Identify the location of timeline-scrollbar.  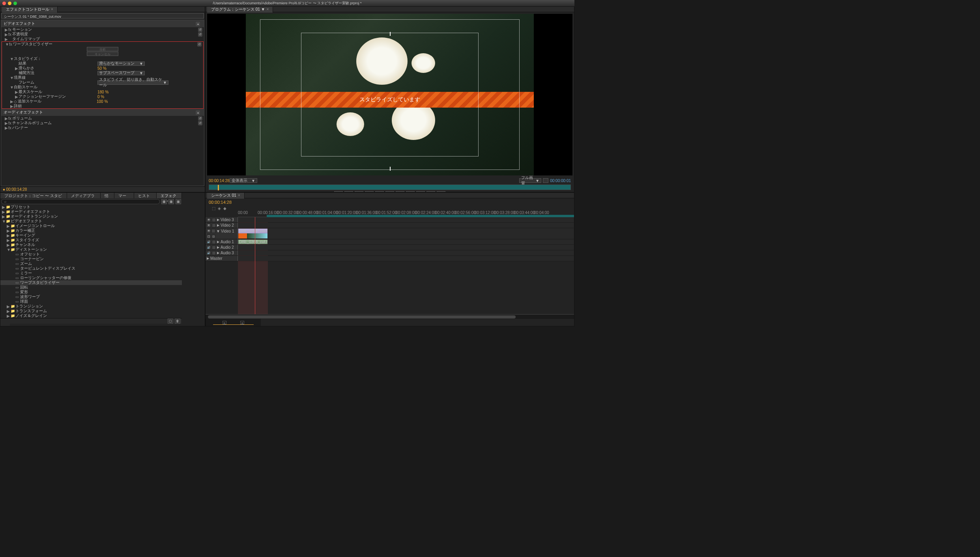
(390, 317).